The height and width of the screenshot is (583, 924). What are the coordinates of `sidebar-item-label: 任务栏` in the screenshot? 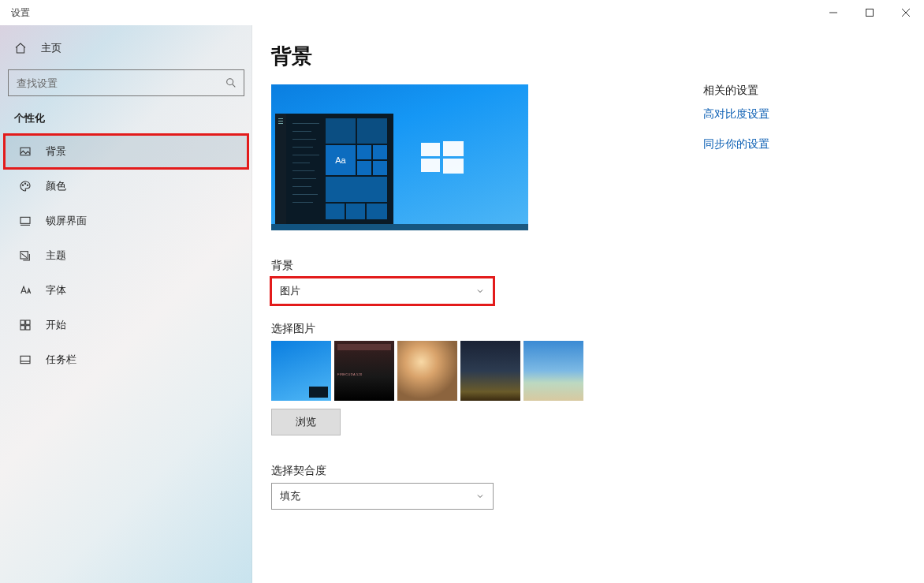 It's located at (61, 360).